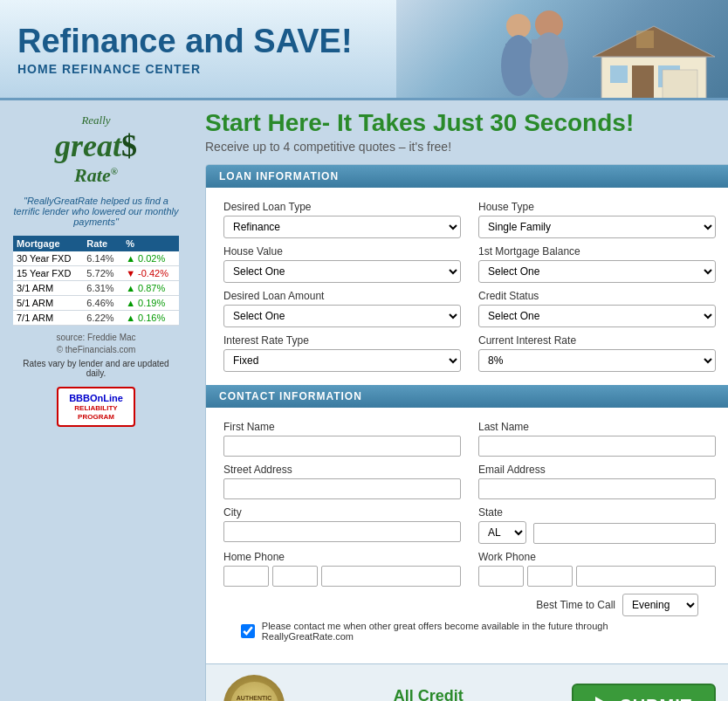 This screenshot has height=701, width=728. What do you see at coordinates (103, 244) in the screenshot?
I see `col-rate: Rate` at bounding box center [103, 244].